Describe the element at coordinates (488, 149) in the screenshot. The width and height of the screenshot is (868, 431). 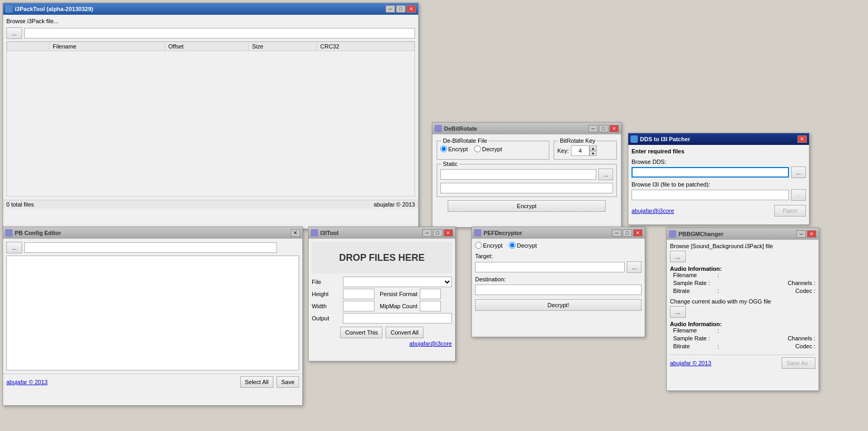
I see `debitrotate-decrypt-radio-label: Decrypt` at that location.